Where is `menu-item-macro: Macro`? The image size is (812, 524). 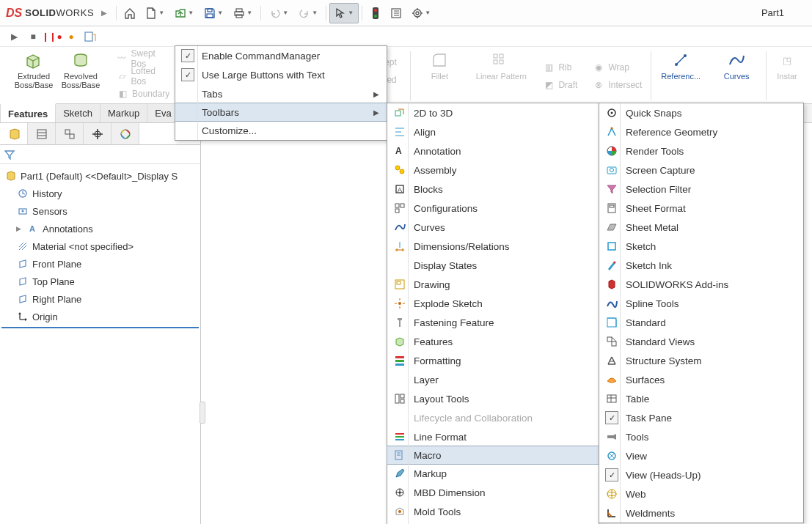
menu-item-macro: Macro is located at coordinates (493, 455).